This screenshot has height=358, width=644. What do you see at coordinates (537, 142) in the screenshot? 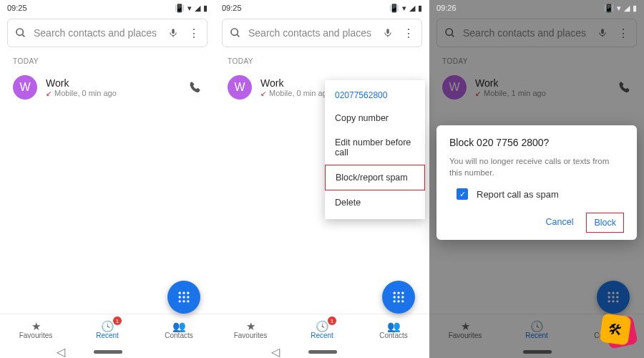
I see `dialog-title: Block 020 7756 2800?` at bounding box center [537, 142].